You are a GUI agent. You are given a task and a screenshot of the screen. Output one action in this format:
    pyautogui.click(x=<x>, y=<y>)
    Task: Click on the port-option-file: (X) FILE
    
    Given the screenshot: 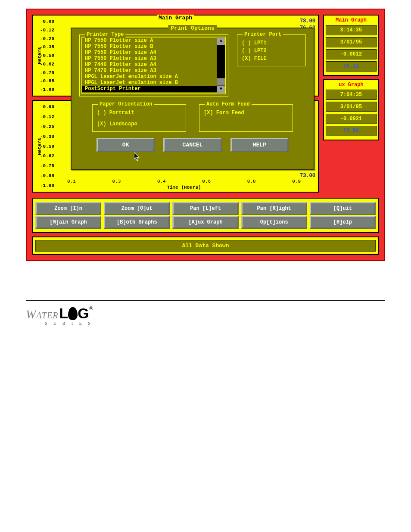 What is the action you would take?
    pyautogui.click(x=271, y=59)
    